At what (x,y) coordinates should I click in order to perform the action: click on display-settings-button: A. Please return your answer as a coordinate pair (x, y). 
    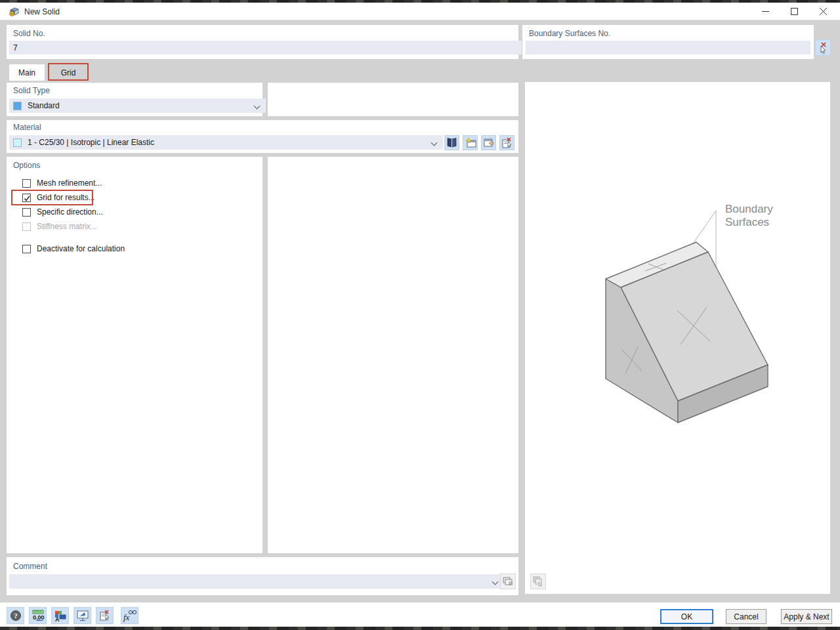
    Looking at the image, I should click on (60, 616).